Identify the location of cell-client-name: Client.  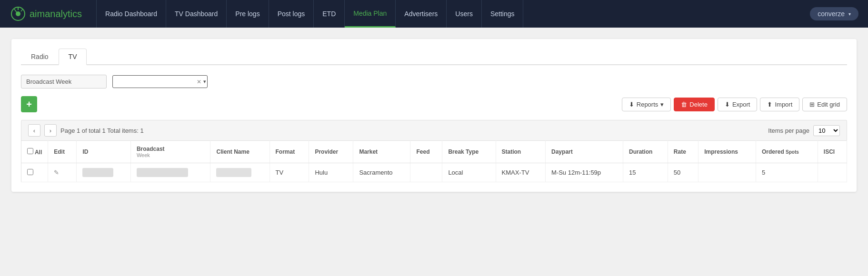
(240, 173).